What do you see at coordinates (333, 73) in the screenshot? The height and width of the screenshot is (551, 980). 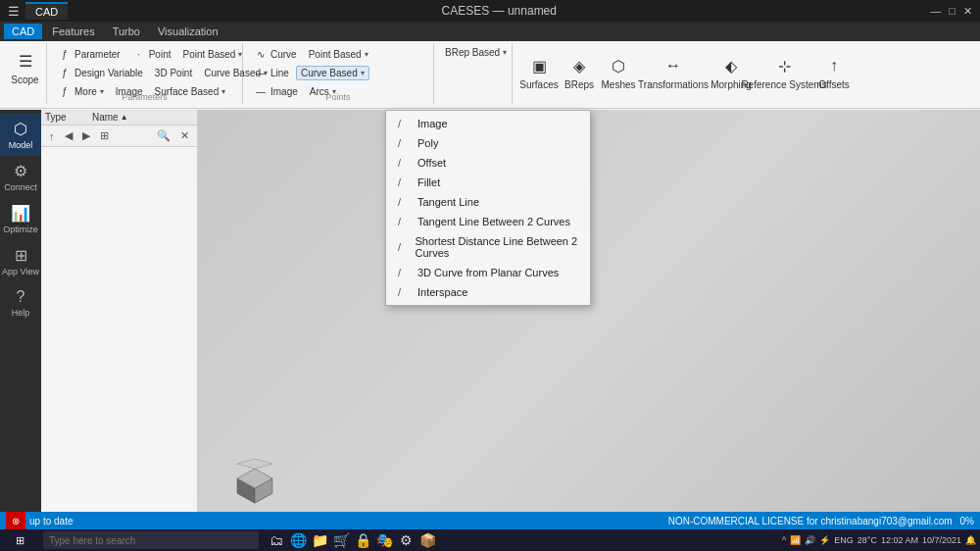 I see `curve-based-dropdown-btn: Curve Based ▾` at bounding box center [333, 73].